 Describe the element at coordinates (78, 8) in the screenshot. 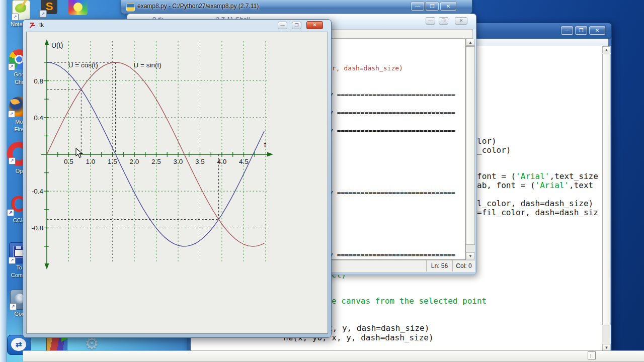

I see `colorful-app-icon` at that location.